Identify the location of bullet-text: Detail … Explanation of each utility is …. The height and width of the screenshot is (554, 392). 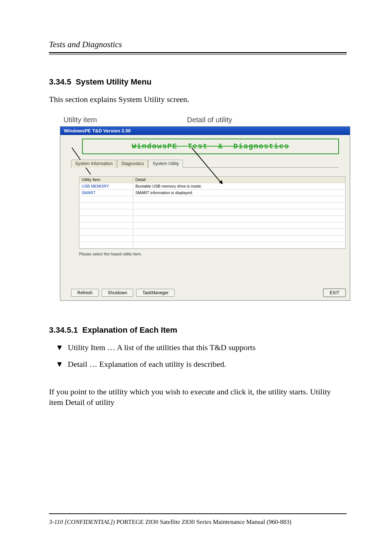
(147, 364).